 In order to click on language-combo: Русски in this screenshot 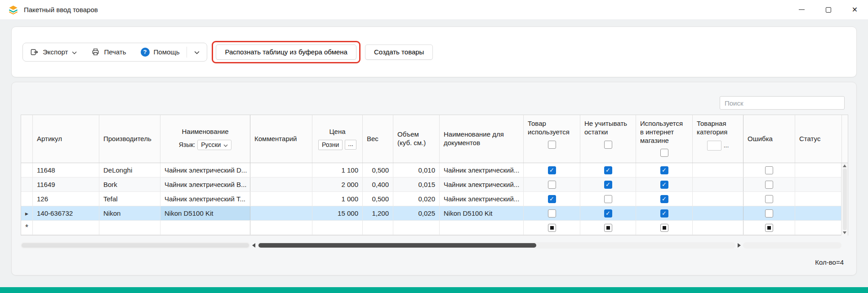, I will do `click(214, 145)`.